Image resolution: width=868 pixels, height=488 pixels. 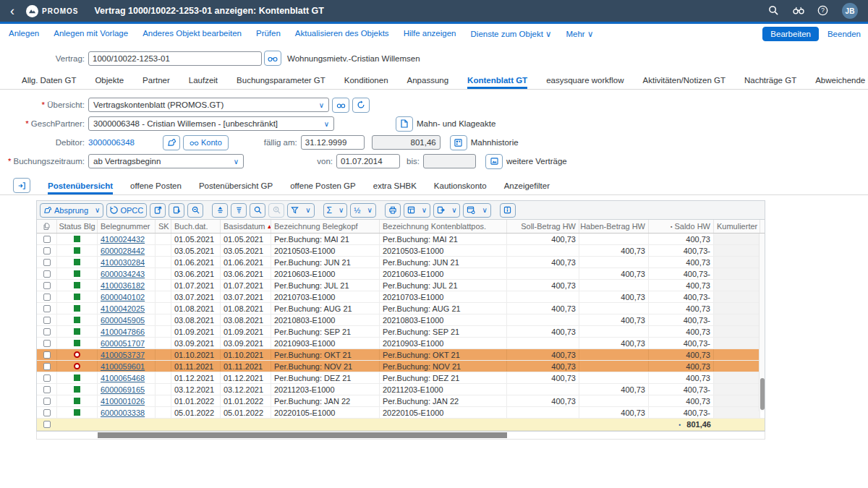 What do you see at coordinates (127, 210) in the screenshot?
I see `opcc-button: OPCC` at bounding box center [127, 210].